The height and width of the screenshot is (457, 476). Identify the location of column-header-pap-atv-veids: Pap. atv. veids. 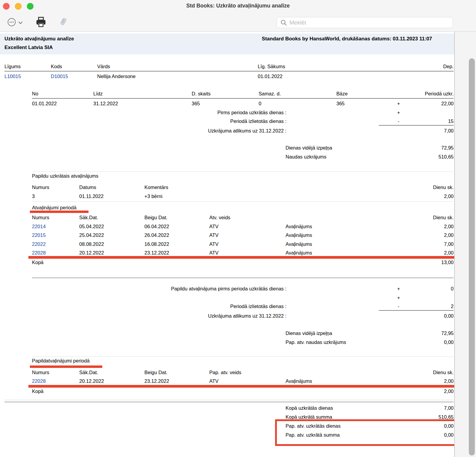
(225, 372).